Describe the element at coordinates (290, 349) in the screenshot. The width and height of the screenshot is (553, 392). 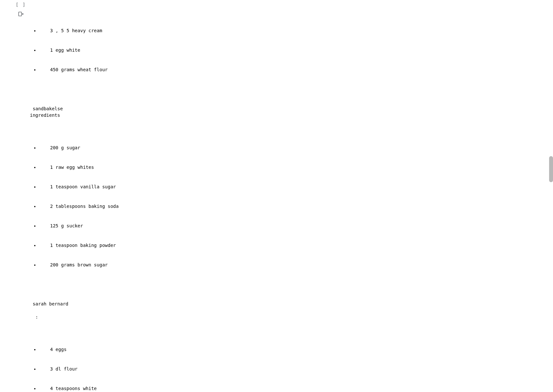
I see `list-item: 4 eggs` at that location.